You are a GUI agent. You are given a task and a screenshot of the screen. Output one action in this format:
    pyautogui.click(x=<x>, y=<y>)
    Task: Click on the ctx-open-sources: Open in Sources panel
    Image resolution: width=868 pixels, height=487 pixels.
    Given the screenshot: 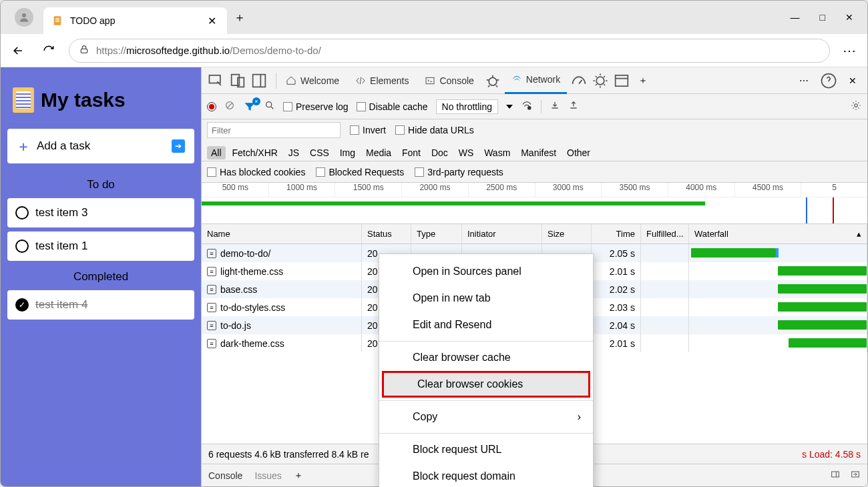 What is the action you would take?
    pyautogui.click(x=486, y=272)
    